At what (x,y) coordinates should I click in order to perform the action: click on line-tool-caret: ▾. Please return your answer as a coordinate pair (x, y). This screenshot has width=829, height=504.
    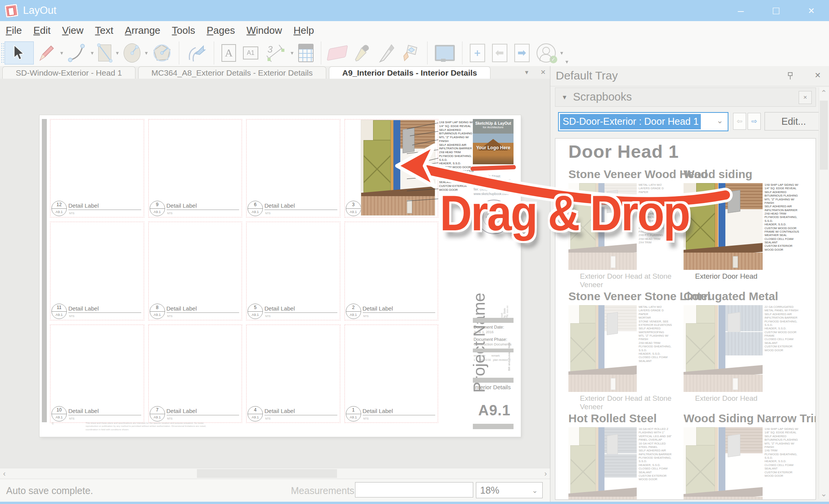
    Looking at the image, I should click on (62, 53).